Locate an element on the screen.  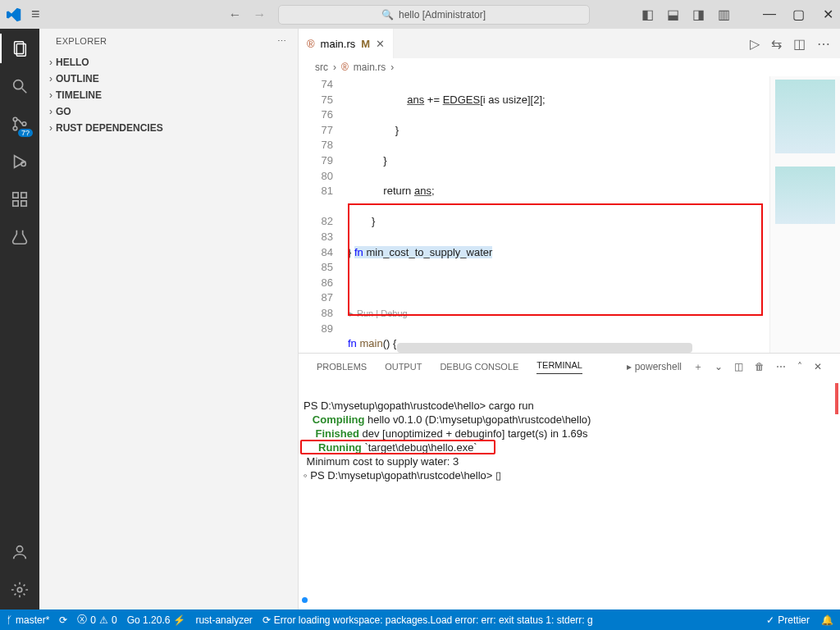
section-go: ›GO is located at coordinates (169, 112).